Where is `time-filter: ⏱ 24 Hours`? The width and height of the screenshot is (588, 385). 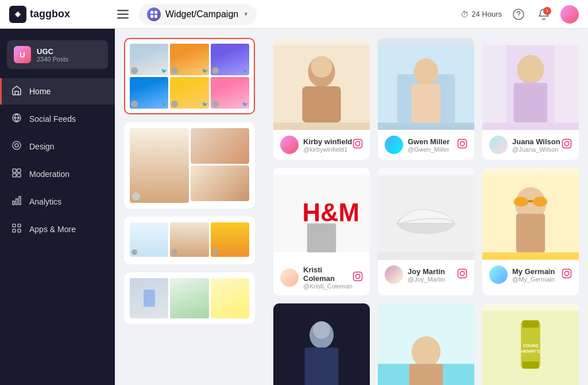
time-filter: ⏱ 24 Hours is located at coordinates (481, 14).